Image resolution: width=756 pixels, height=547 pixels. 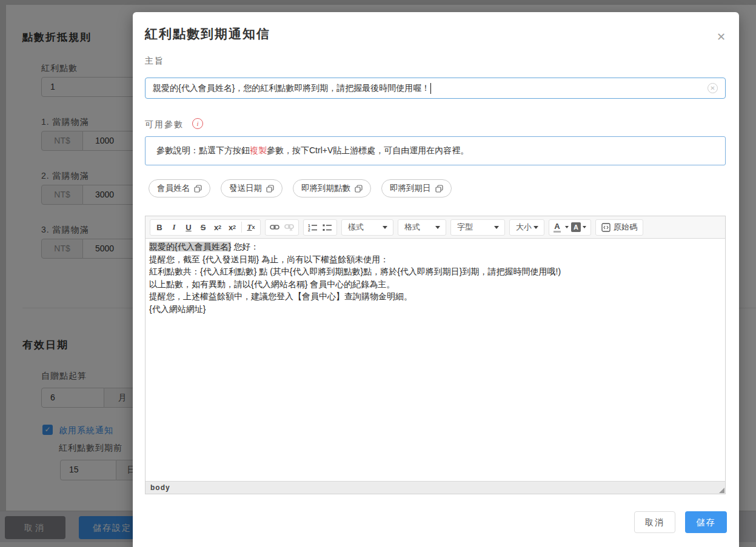 I want to click on superscript-button: x2, so click(x=232, y=227).